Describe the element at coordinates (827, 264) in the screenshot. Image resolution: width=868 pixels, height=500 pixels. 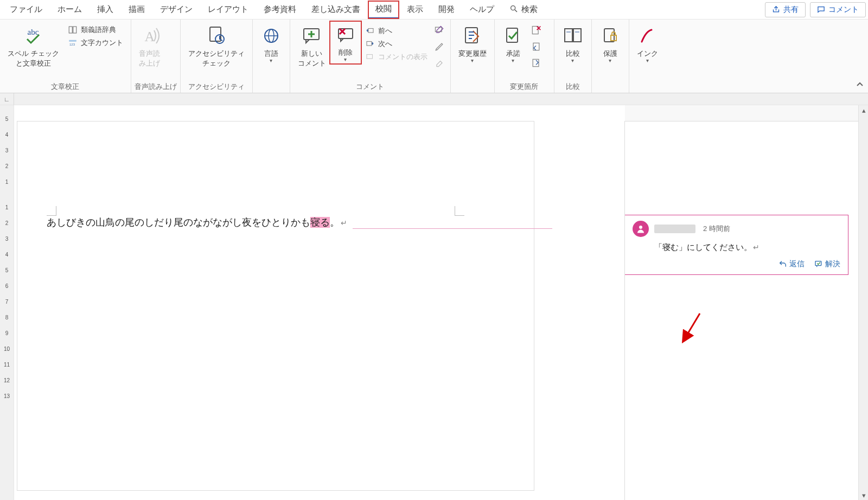
I see `resolve-button: 解決` at that location.